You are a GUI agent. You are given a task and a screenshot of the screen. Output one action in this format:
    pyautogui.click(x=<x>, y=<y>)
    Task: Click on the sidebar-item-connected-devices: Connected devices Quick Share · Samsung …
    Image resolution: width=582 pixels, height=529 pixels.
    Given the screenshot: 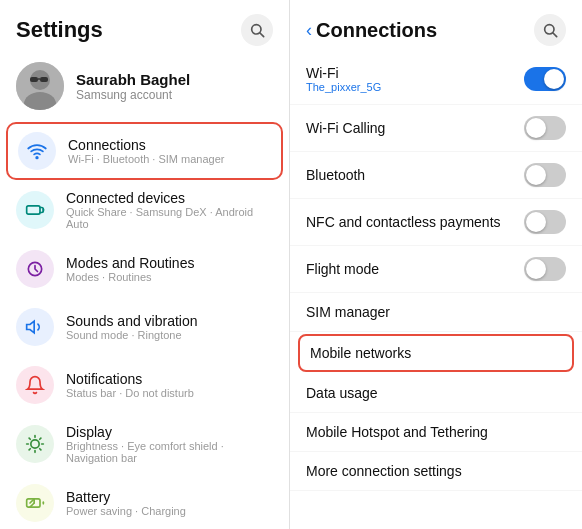 What is the action you would take?
    pyautogui.click(x=144, y=210)
    